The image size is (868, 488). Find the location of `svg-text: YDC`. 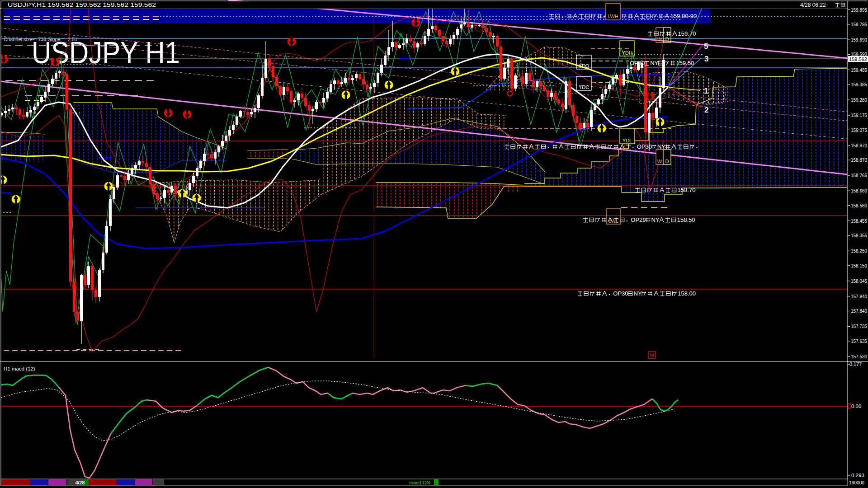

svg-text: YDC is located at coordinates (584, 87).